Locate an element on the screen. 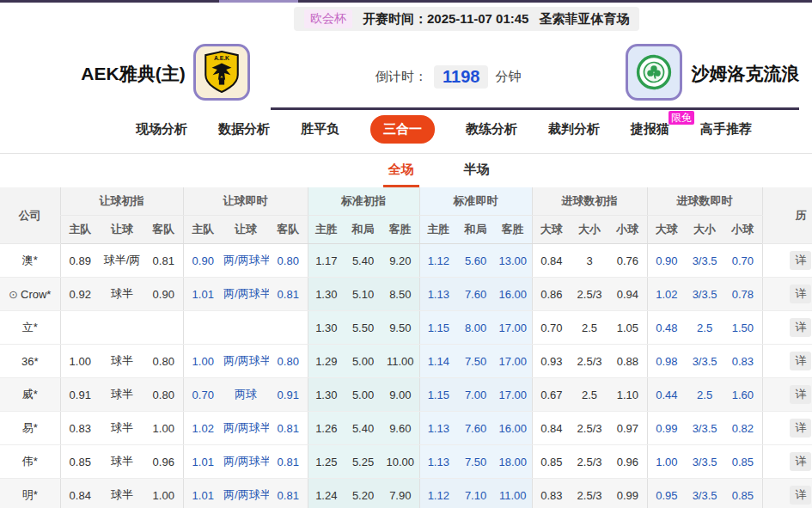 The width and height of the screenshot is (812, 508). company-name: 澳* is located at coordinates (30, 260).